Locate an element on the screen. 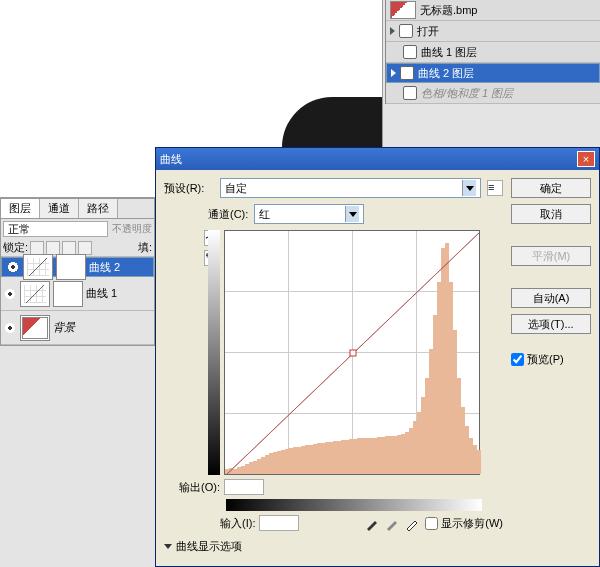  curve-display-options-toggle: 曲线显示选项 is located at coordinates (334, 546).